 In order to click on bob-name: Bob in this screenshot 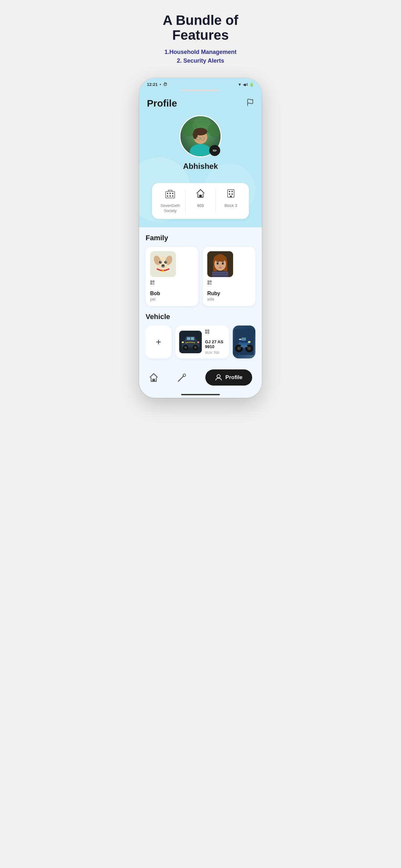, I will do `click(155, 293)`.